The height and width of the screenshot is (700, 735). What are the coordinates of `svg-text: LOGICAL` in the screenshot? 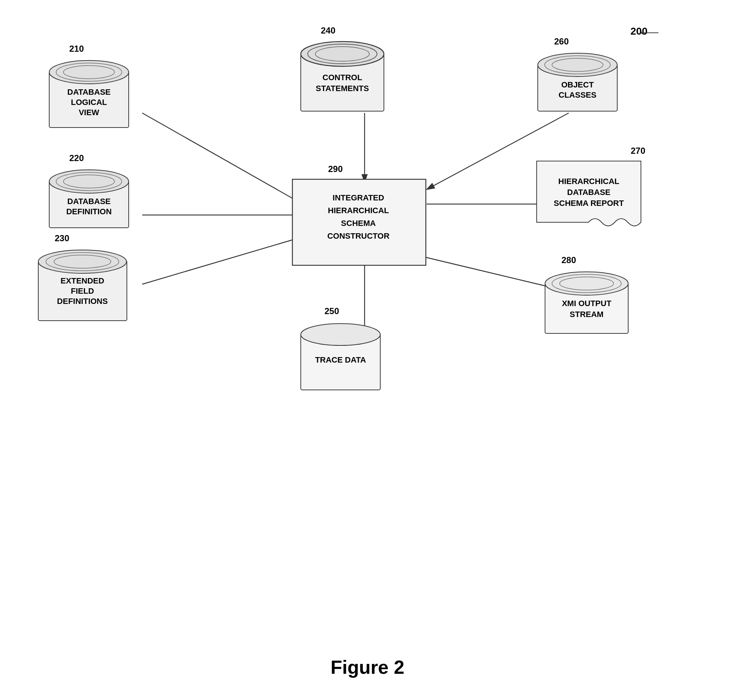 It's located at (89, 102).